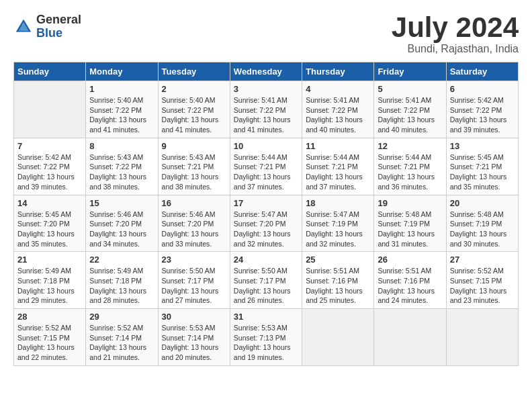 The image size is (532, 411). What do you see at coordinates (122, 317) in the screenshot?
I see `day-number: 29` at bounding box center [122, 317].